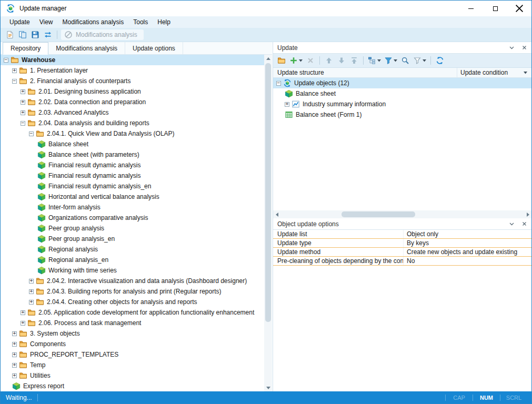 The width and height of the screenshot is (532, 404). Describe the element at coordinates (405, 60) in the screenshot. I see `search-button` at that location.